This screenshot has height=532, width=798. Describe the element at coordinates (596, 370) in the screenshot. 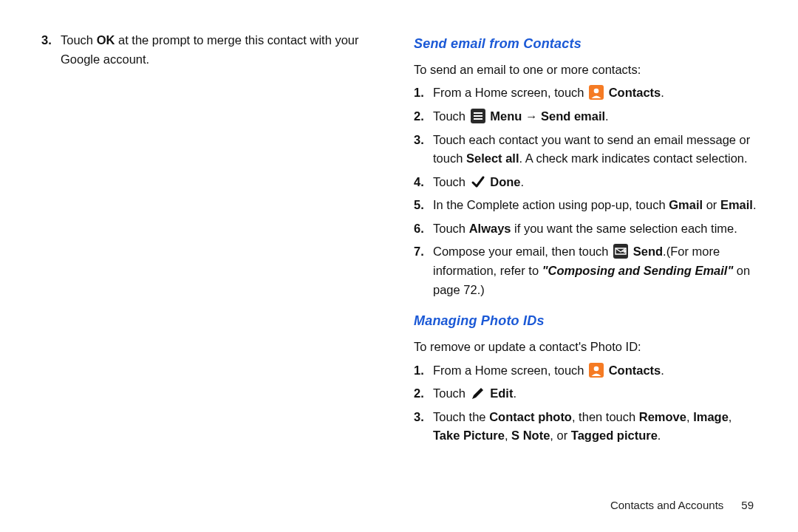

I see `contacts-icon` at that location.